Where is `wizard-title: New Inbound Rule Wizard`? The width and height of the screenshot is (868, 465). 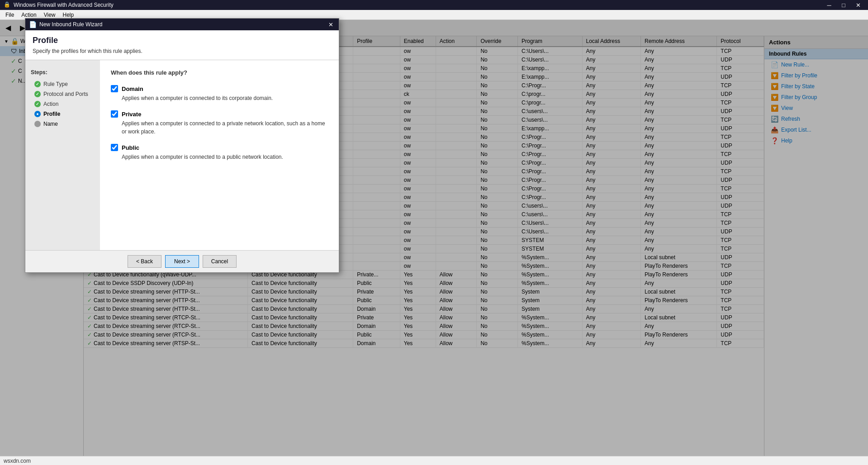 wizard-title: New Inbound Rule Wizard is located at coordinates (71, 24).